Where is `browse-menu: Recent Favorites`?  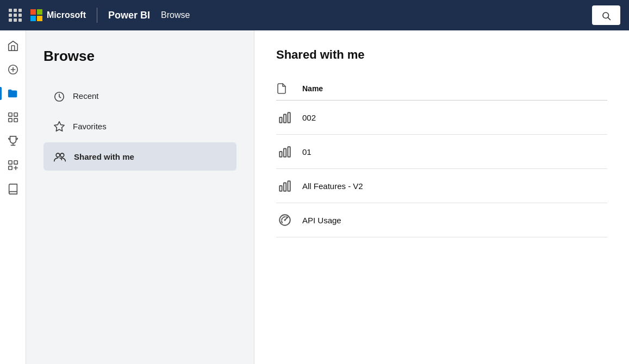 browse-menu: Recent Favorites is located at coordinates (140, 126).